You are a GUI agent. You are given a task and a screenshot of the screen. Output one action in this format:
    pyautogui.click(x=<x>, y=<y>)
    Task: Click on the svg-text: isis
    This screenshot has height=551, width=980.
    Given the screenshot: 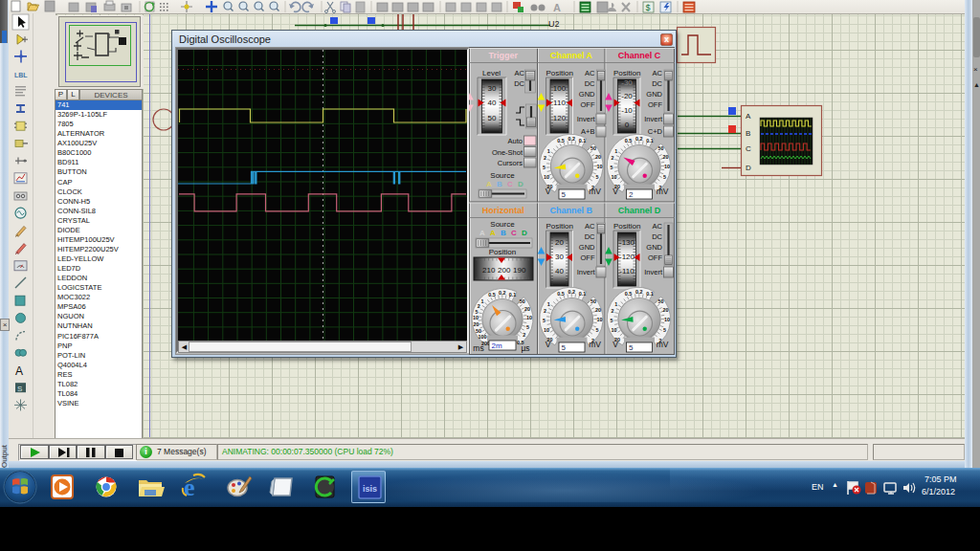 What is the action you would take?
    pyautogui.click(x=369, y=489)
    